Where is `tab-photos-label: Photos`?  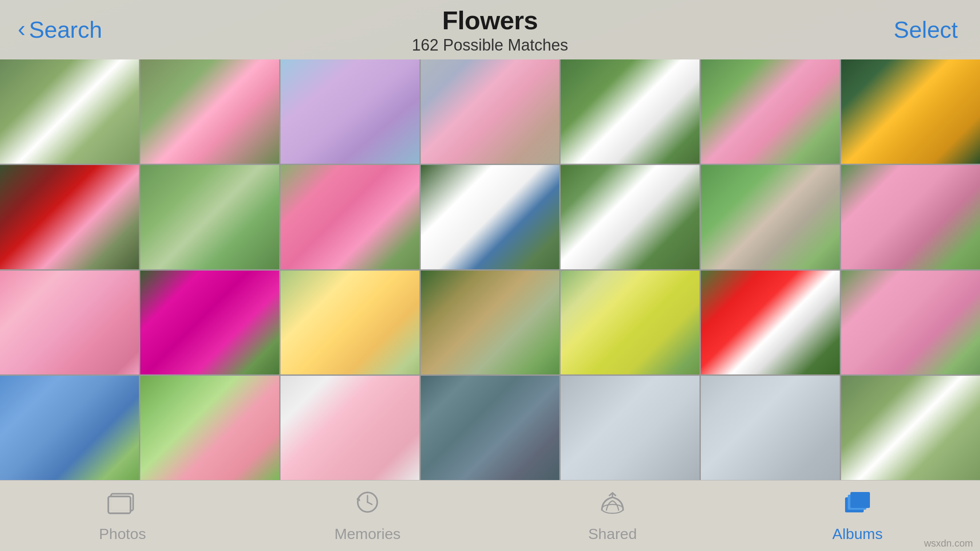
tab-photos-label: Photos is located at coordinates (122, 534).